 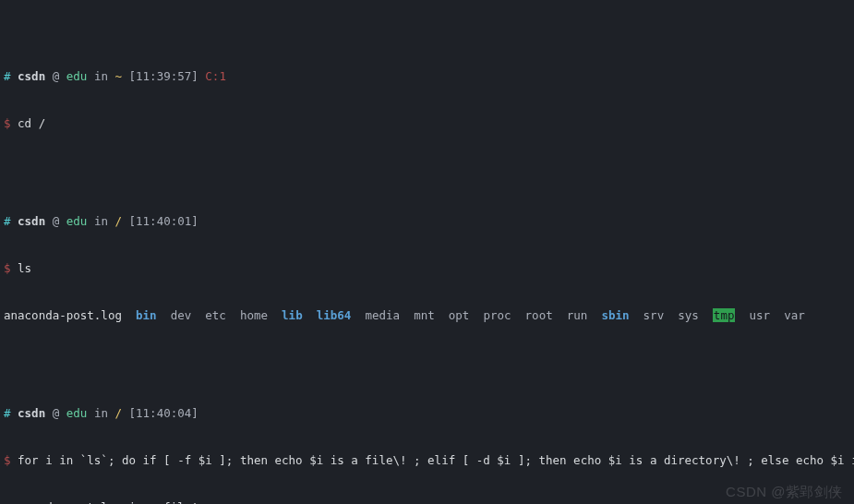 What do you see at coordinates (164, 222) in the screenshot?
I see `prompt-time: [11:40:01]` at bounding box center [164, 222].